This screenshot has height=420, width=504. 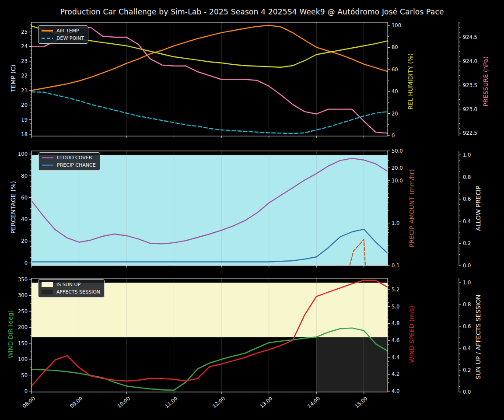 What do you see at coordinates (68, 284) in the screenshot?
I see `legend-label: IS SUN UP` at bounding box center [68, 284].